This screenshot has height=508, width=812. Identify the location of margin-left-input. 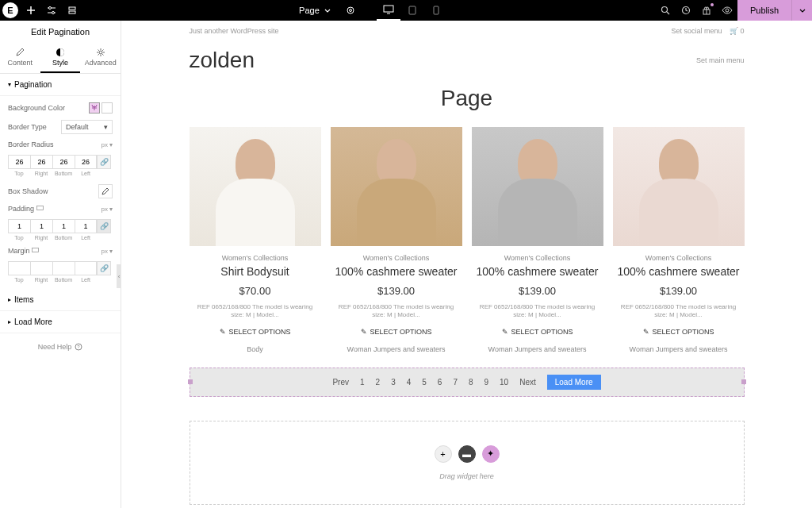
(86, 268).